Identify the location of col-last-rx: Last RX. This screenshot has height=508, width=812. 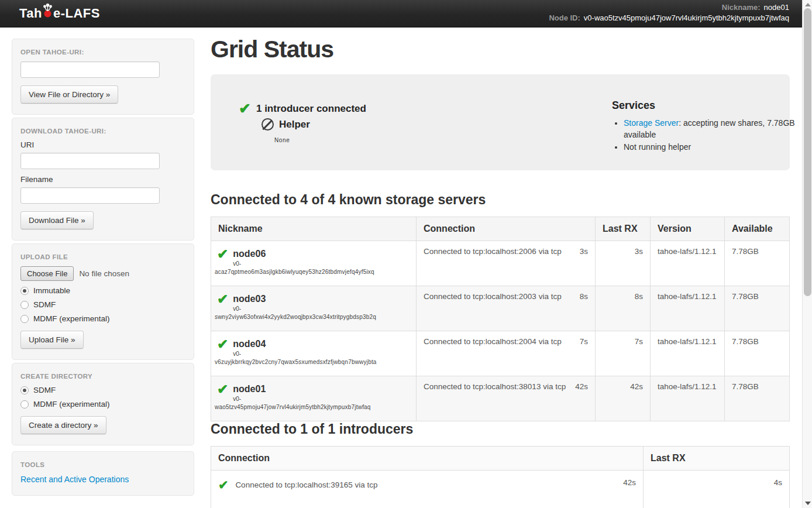
(623, 229).